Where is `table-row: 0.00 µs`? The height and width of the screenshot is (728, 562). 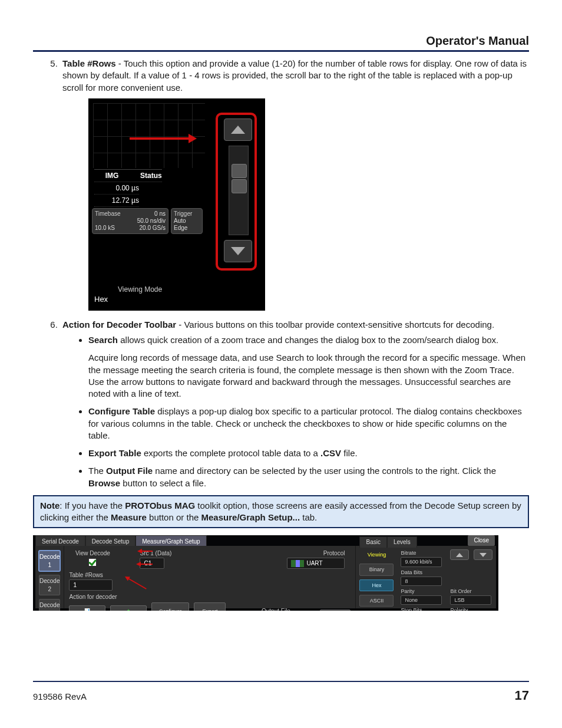
table-row: 0.00 µs is located at coordinates (117, 189).